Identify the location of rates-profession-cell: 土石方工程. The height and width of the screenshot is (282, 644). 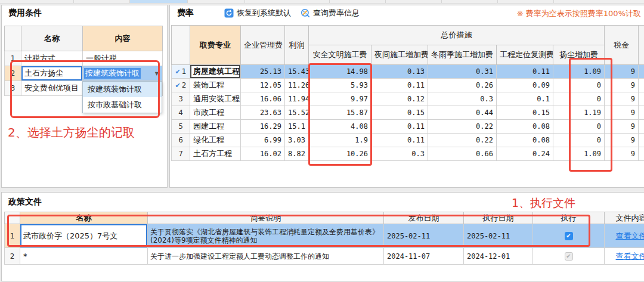
(216, 154).